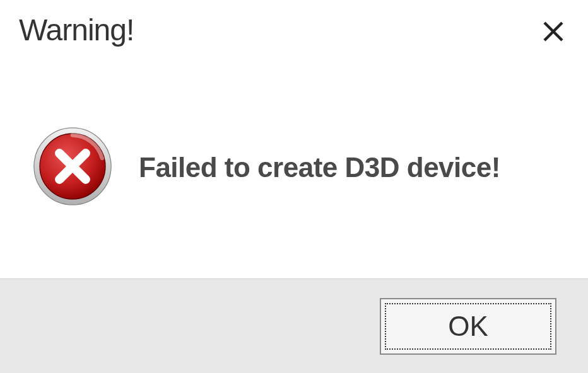  What do you see at coordinates (553, 32) in the screenshot?
I see `close-button` at bounding box center [553, 32].